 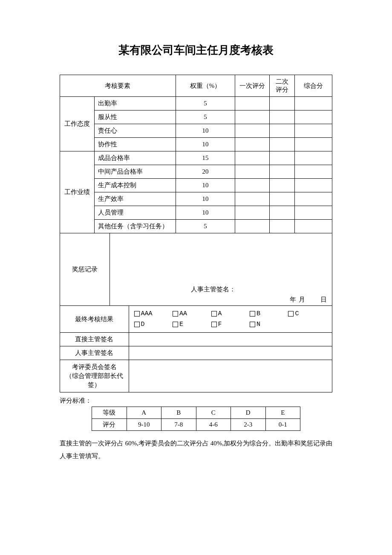 I want to click on item-label: 责任心, so click(x=135, y=131).